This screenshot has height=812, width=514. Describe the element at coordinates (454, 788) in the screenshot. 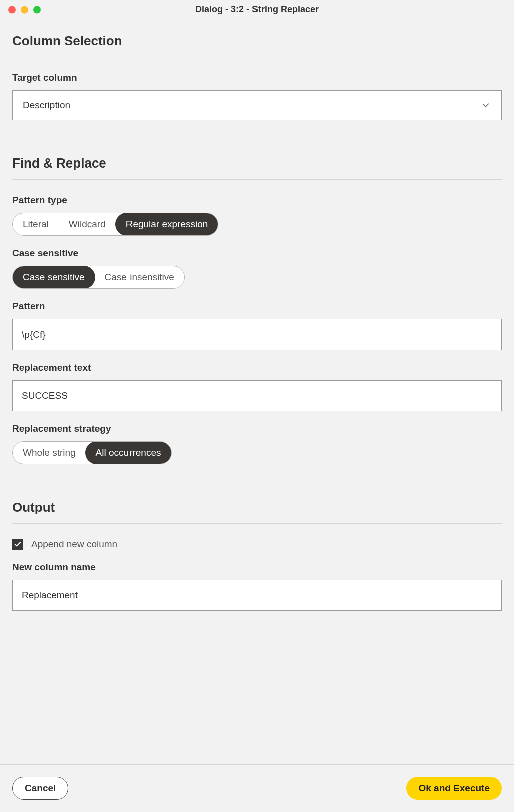

I see `ok-and-execute-button: Ok and Execute` at that location.